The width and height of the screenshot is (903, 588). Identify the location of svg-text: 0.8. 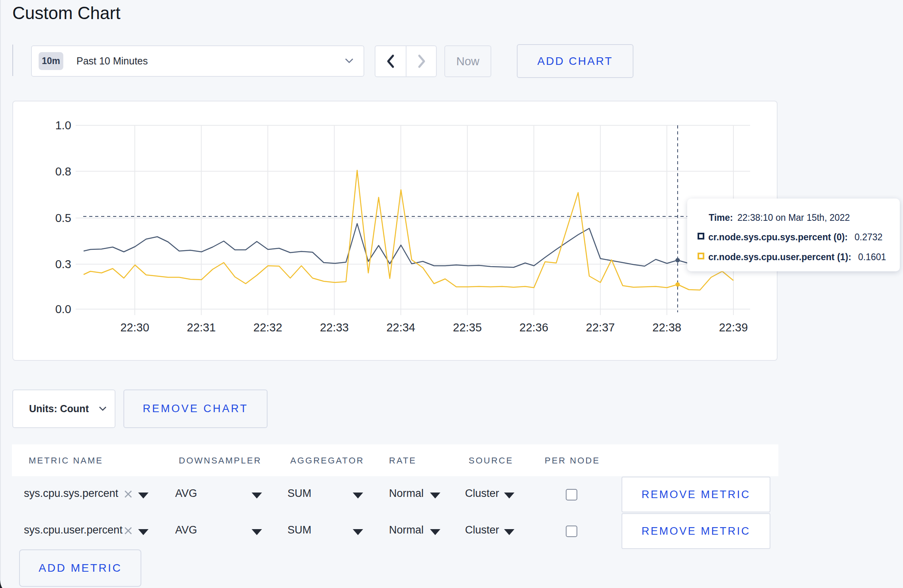
(63, 171).